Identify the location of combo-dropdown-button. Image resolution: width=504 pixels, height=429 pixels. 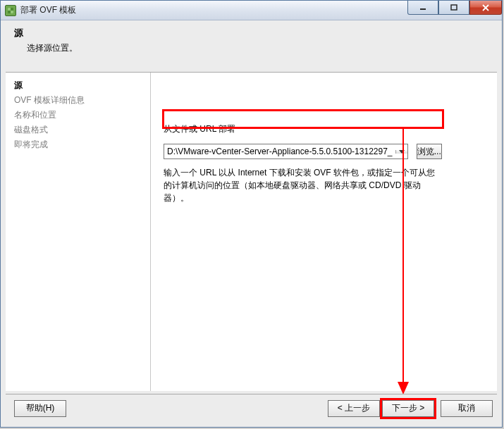
(402, 152).